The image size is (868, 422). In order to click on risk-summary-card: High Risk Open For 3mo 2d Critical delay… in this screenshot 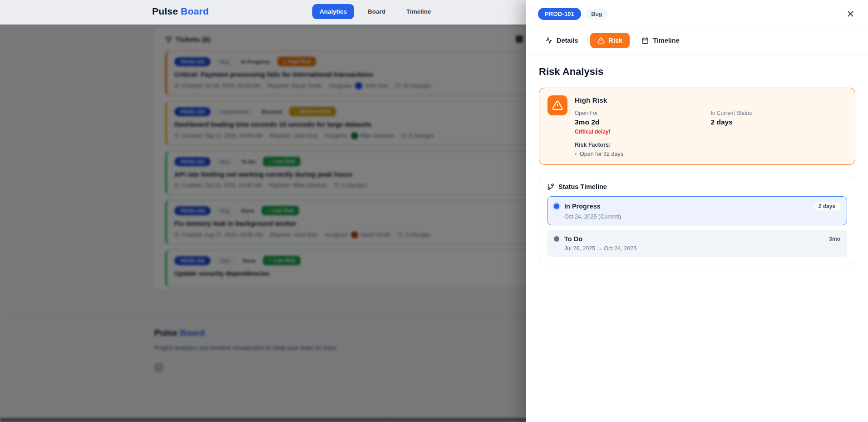, I will do `click(697, 126)`.